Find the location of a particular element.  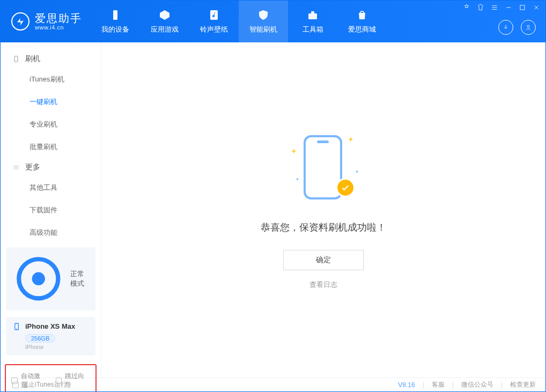

sidebar-item: 其他工具 is located at coordinates (50, 188).